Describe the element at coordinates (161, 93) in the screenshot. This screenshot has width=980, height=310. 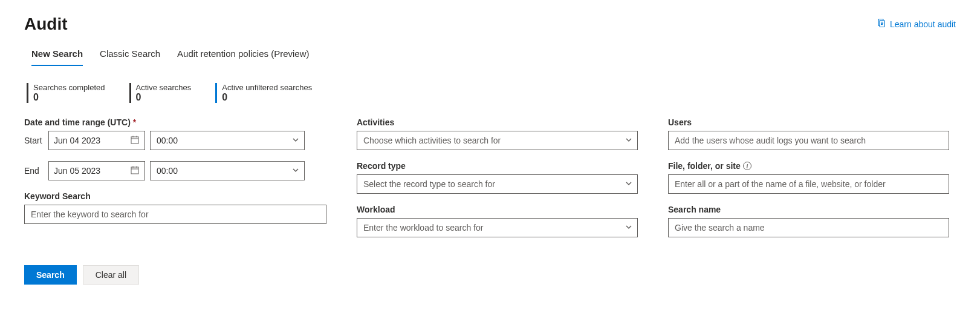
I see `stat-active-searches: Active searches 0` at that location.